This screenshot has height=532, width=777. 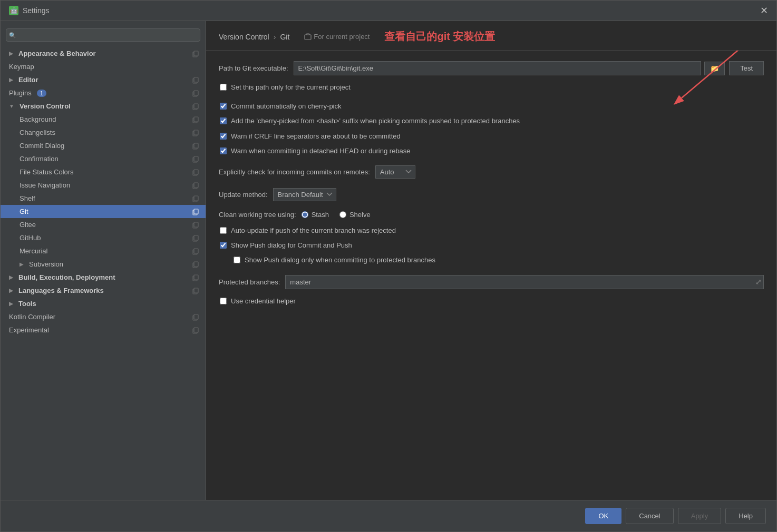 I want to click on show-push-dialog-checkbox, so click(x=224, y=245).